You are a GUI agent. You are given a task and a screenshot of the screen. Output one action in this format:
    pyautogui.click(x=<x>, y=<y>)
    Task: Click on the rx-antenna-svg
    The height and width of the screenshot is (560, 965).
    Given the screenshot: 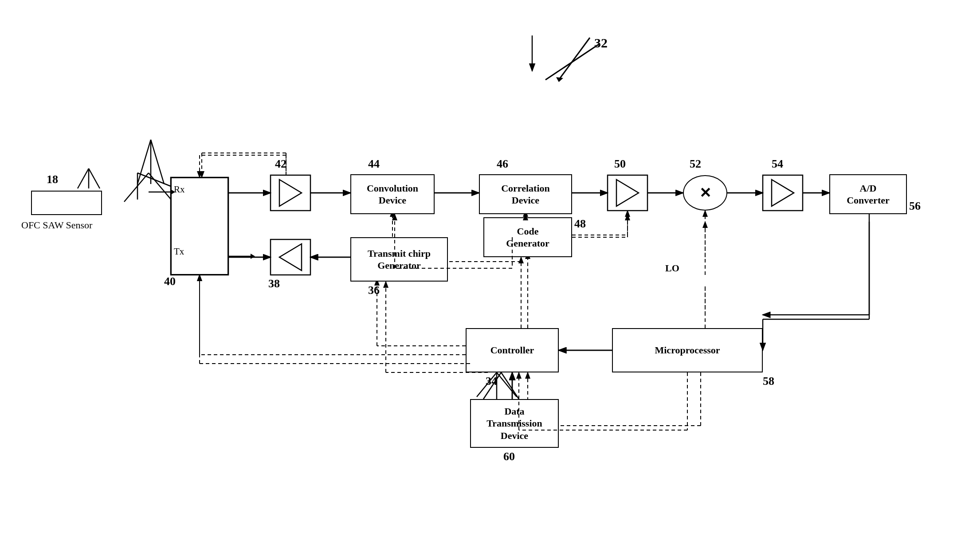 What is the action you would take?
    pyautogui.click(x=151, y=160)
    